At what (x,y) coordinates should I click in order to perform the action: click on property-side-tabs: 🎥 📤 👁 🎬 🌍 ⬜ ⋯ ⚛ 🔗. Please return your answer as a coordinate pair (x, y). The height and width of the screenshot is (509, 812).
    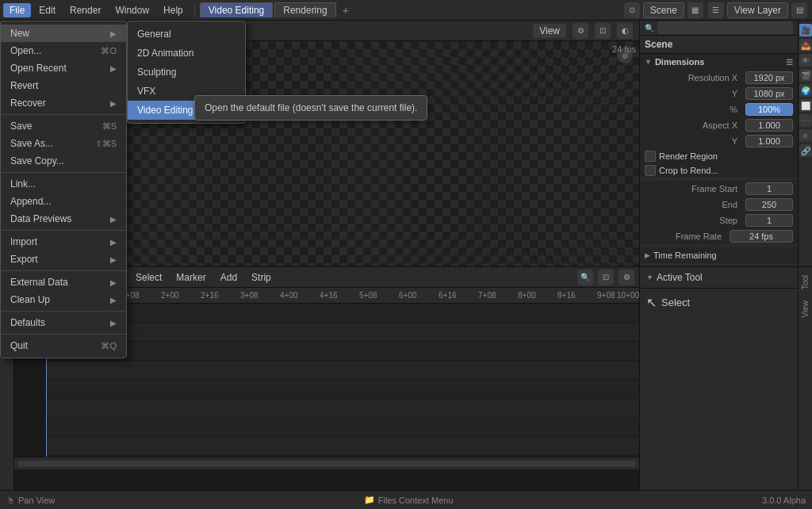
    Looking at the image, I should click on (805, 144).